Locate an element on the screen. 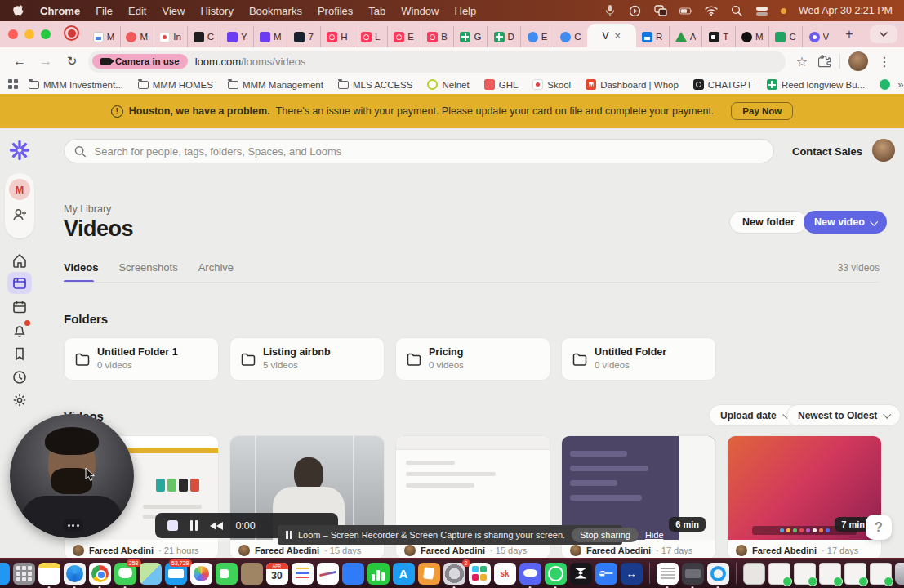  discord-dock-icon is located at coordinates (531, 573).